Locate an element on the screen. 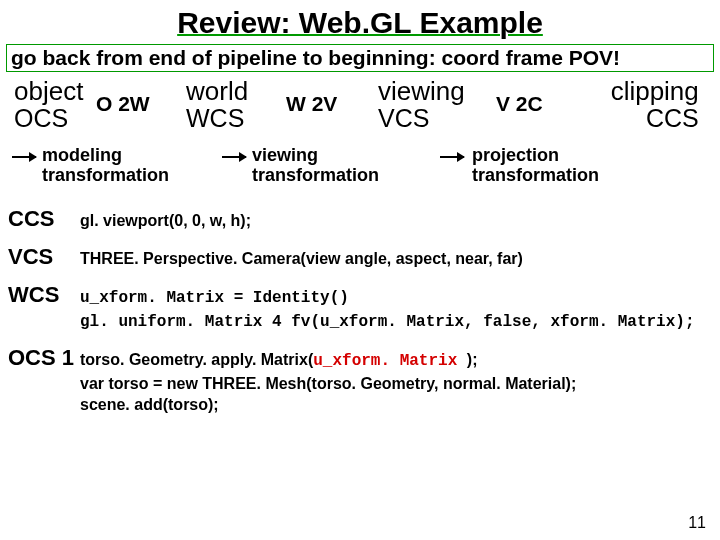  frame-object-small: OCS is located at coordinates (41, 118).